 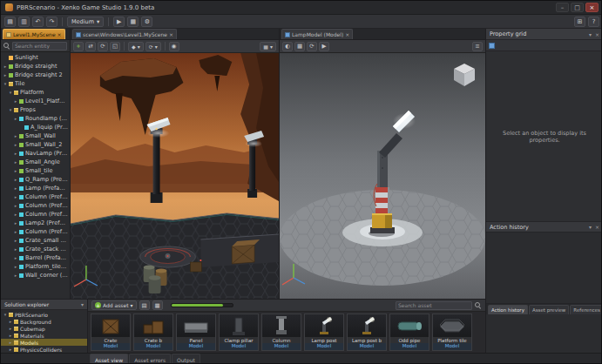 I want to click on tab-model-editor: LampModel (Model) ×, so click(x=317, y=34).